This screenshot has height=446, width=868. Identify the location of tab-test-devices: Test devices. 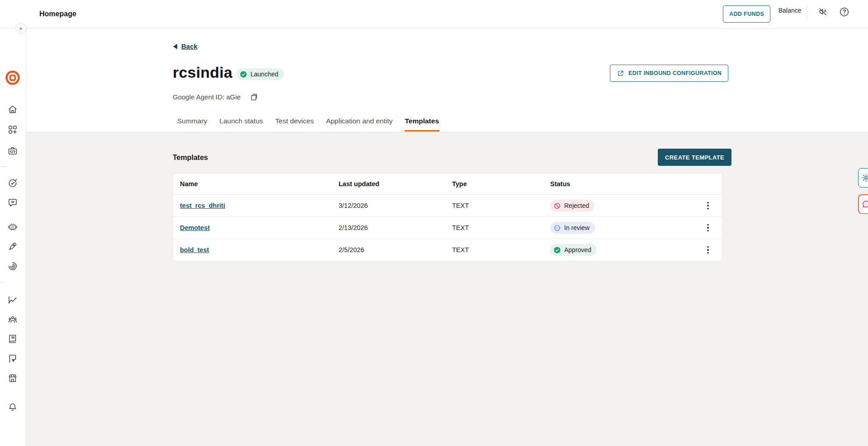
(295, 124).